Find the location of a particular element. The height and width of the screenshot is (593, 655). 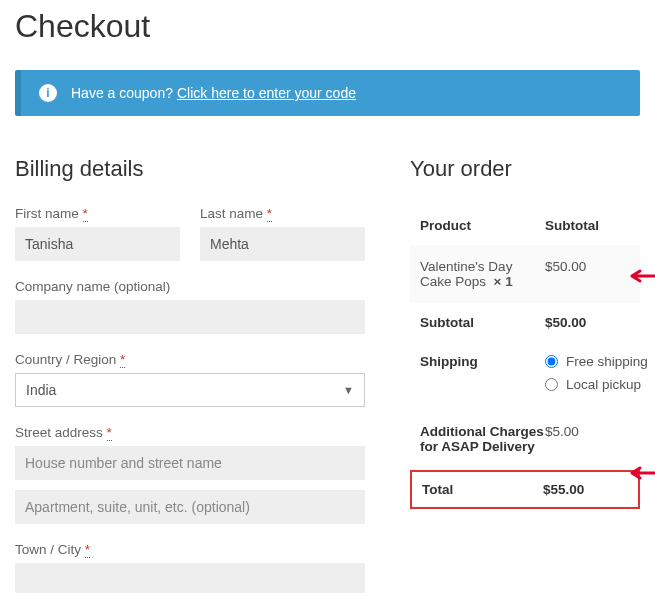

city-input is located at coordinates (190, 578).